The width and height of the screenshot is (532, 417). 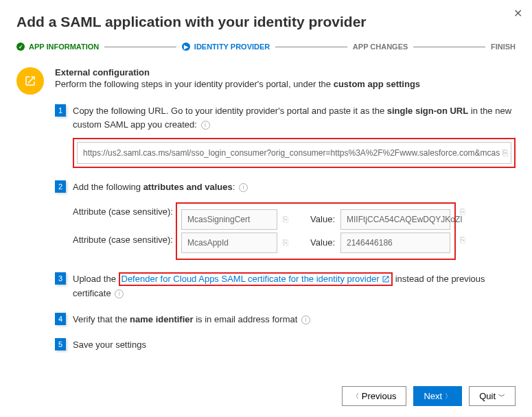 What do you see at coordinates (502, 396) in the screenshot?
I see `chevron-down-icon: ﹀` at bounding box center [502, 396].